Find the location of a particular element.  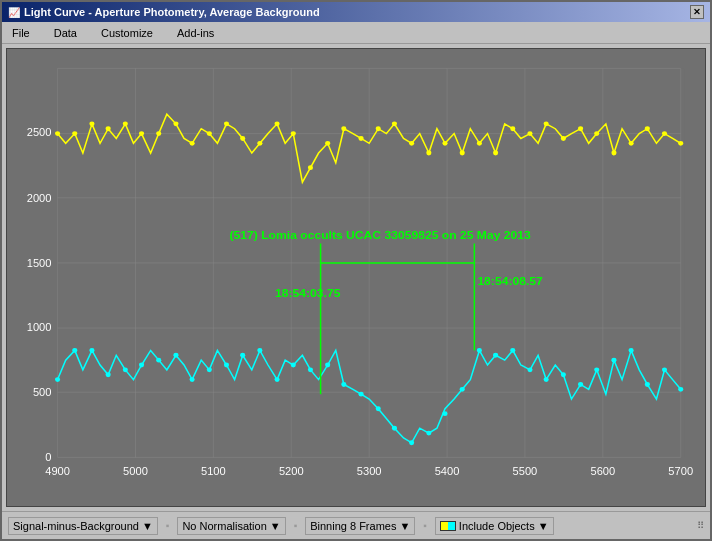

menu-data: Data is located at coordinates (66, 33).